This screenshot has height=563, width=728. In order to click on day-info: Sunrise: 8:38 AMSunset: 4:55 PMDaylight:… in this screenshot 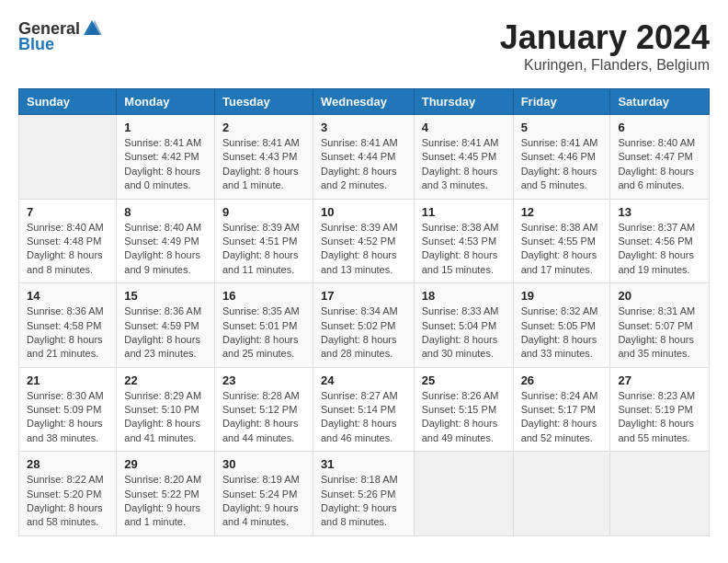, I will do `click(563, 249)`.